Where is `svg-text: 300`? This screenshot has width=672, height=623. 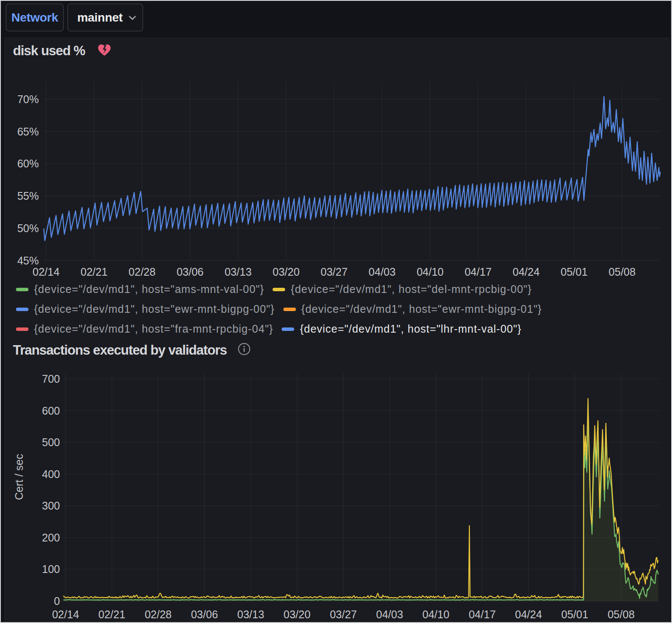
svg-text: 300 is located at coordinates (51, 506).